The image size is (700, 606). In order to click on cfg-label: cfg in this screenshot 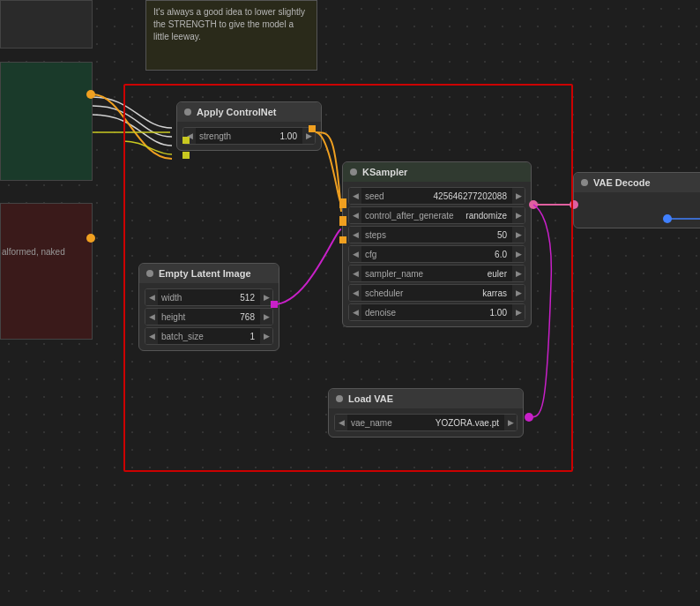, I will do `click(428, 254)`.